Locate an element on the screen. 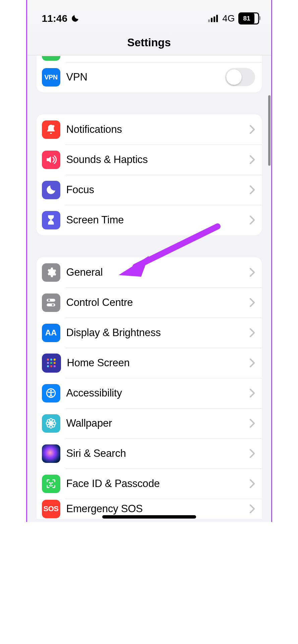  status-bar: 11:46 4G 81 is located at coordinates (149, 14).